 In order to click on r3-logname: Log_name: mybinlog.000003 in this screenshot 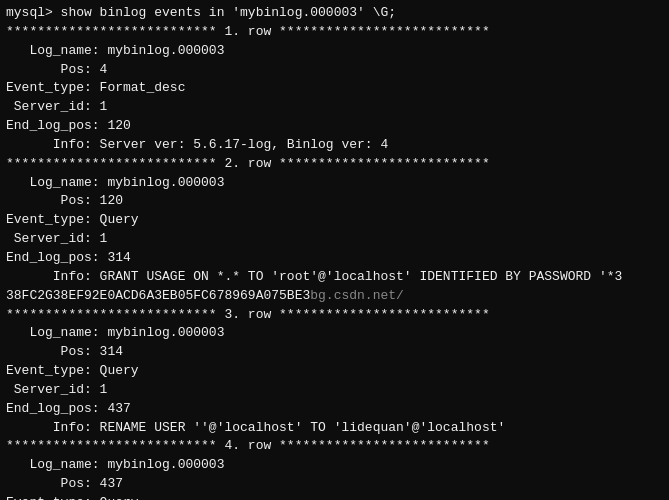, I will do `click(334, 334)`.